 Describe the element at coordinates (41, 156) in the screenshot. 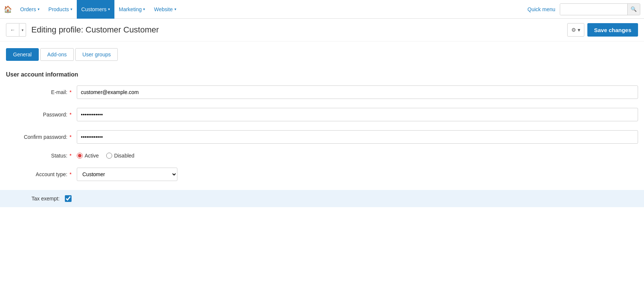

I see `status-label: Status: *` at that location.